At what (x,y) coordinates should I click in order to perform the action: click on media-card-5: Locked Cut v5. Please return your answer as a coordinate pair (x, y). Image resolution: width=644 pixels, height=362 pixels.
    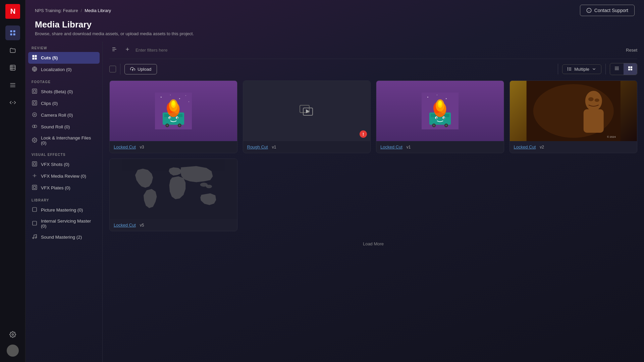
    Looking at the image, I should click on (173, 195).